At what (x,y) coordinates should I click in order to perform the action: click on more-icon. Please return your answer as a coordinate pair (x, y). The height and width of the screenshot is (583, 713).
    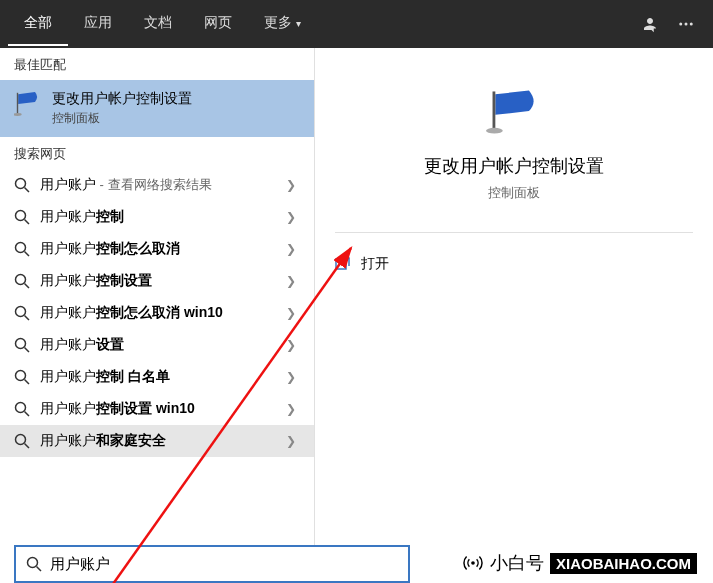
    Looking at the image, I should click on (686, 24).